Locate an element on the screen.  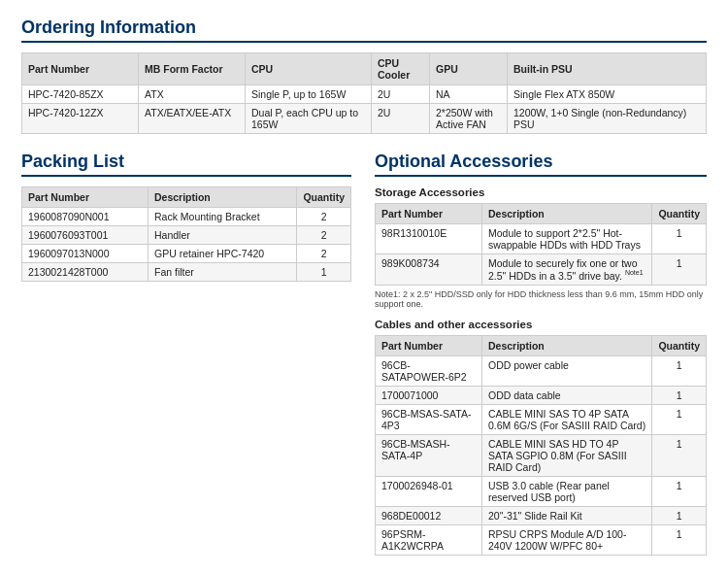
cables-col-part: Part Number is located at coordinates (429, 346).